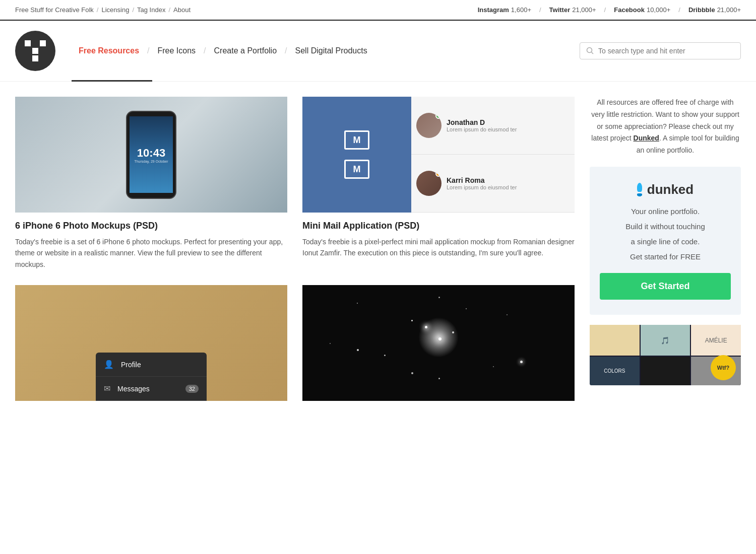 The image size is (756, 554). What do you see at coordinates (438, 226) in the screenshot?
I see `article-title-mail: Mini Mail Application (PSD)` at bounding box center [438, 226].